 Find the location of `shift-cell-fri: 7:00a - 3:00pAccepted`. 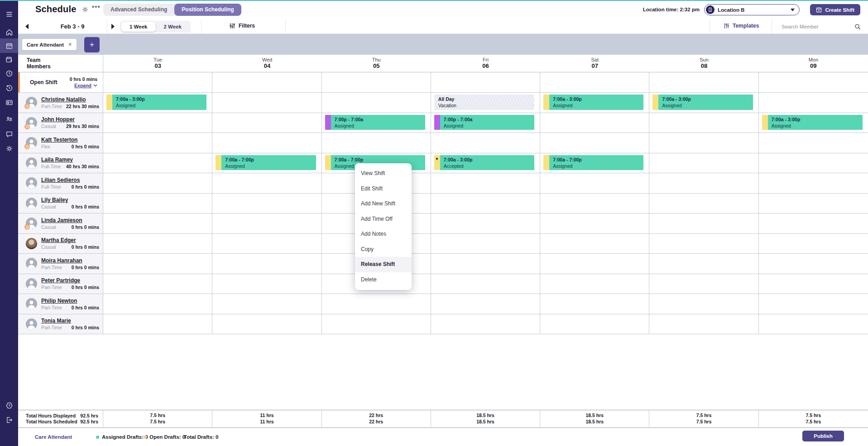

shift-cell-fri: 7:00a - 3:00pAccepted is located at coordinates (485, 163).